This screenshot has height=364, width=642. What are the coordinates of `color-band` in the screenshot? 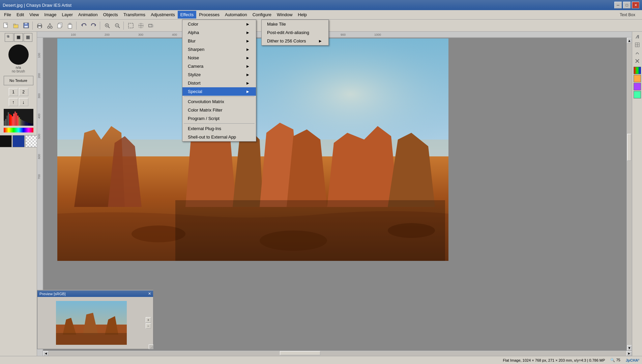 It's located at (19, 130).